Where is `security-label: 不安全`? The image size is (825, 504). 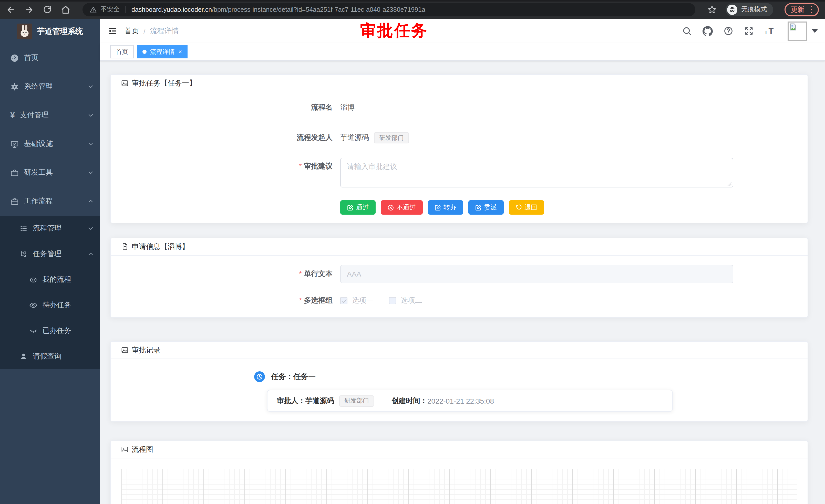 security-label: 不安全 is located at coordinates (110, 9).